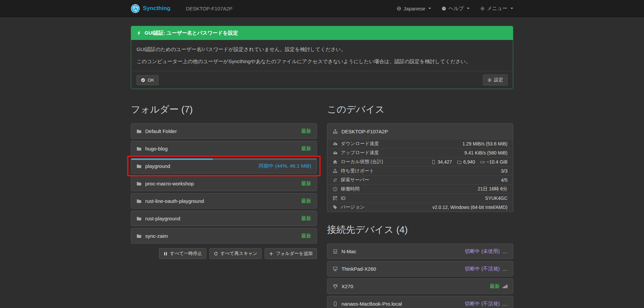 Image resolution: width=644 pixels, height=308 pixels. I want to click on desktop-icon, so click(335, 269).